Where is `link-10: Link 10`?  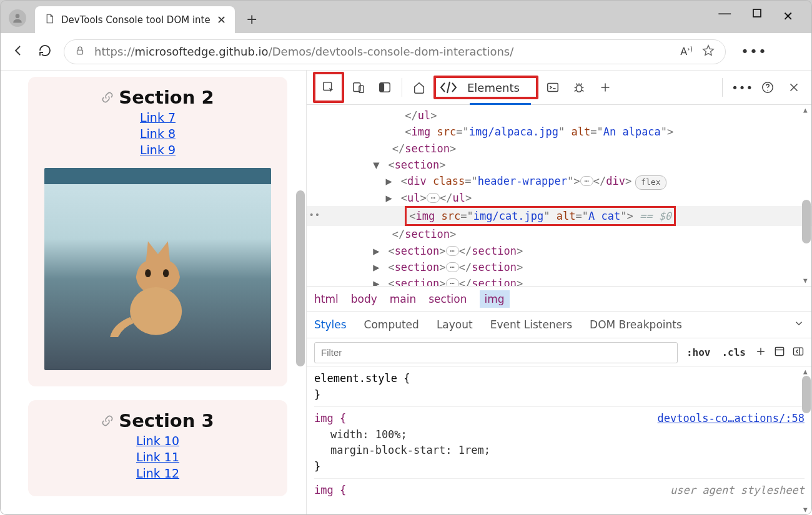 link-10: Link 10 is located at coordinates (157, 441).